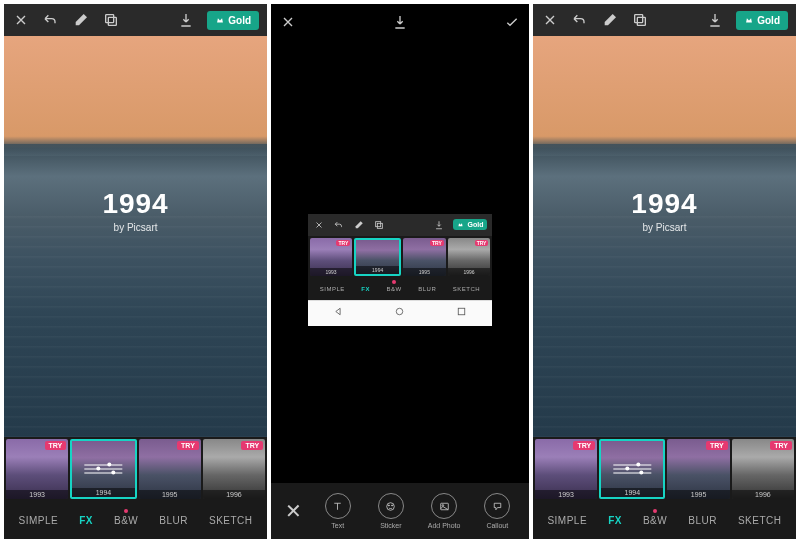 The width and height of the screenshot is (800, 543). What do you see at coordinates (512, 22) in the screenshot?
I see `check-icon` at bounding box center [512, 22].